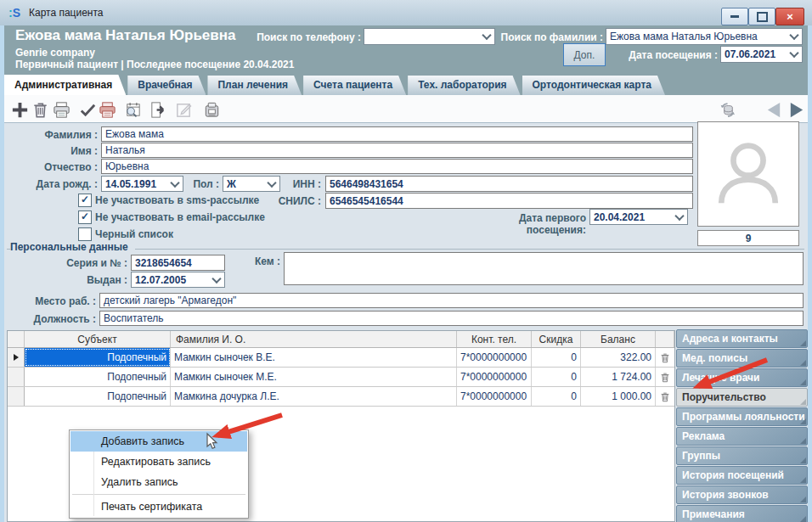 Image resolution: width=812 pixels, height=522 pixels. I want to click on col-subject: Субъект, so click(98, 340).